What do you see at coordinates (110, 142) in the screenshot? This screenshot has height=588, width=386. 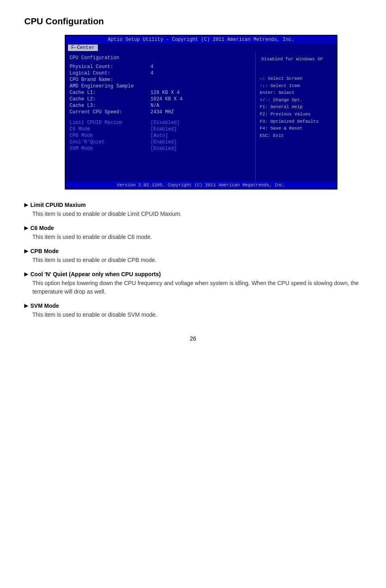 I see `bios-option-label-coolnquiet: Cool'N'Quiet` at bounding box center [110, 142].